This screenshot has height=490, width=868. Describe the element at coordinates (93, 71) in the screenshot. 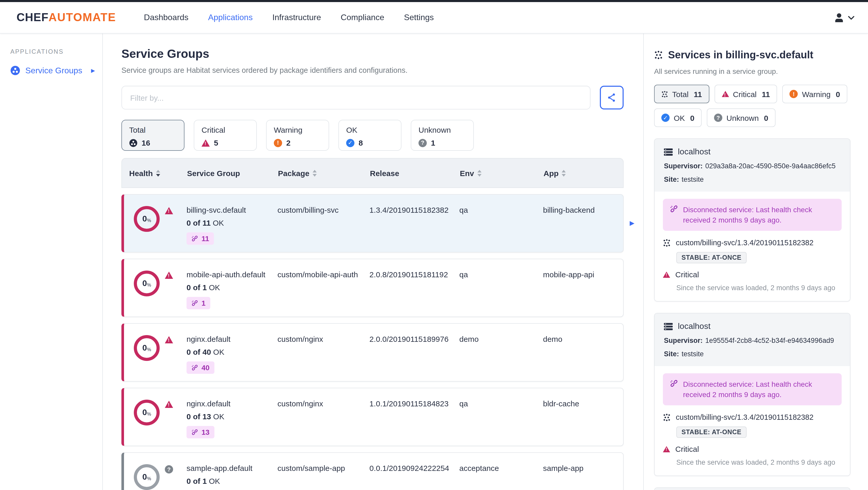

I see `sidebar-expand-arrow-icon: ▶` at that location.